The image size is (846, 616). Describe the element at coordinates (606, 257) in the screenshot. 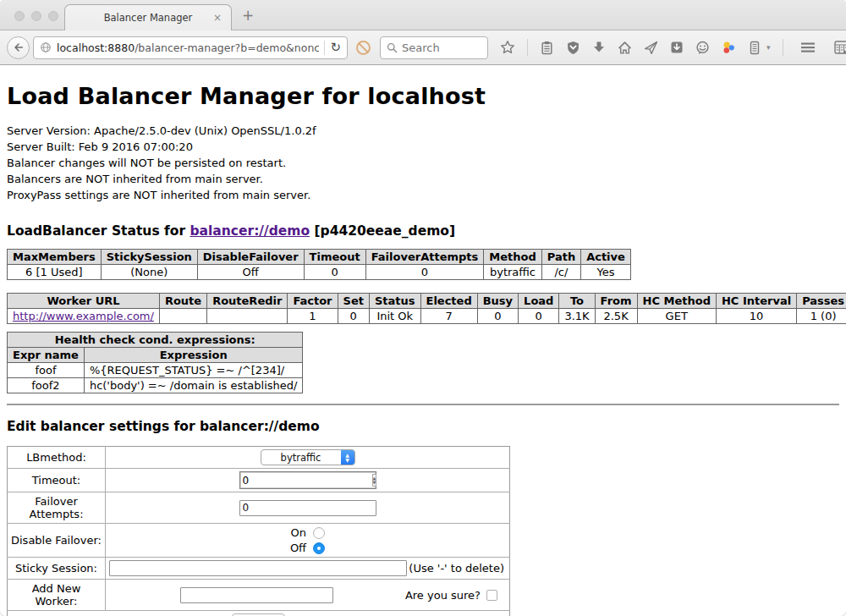

I see `col-active: Active` at that location.